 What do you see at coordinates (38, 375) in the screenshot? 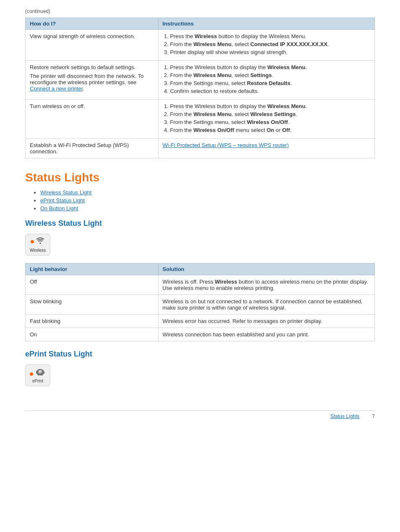
I see `eprint-icon-box: @ ePrint` at bounding box center [38, 375].